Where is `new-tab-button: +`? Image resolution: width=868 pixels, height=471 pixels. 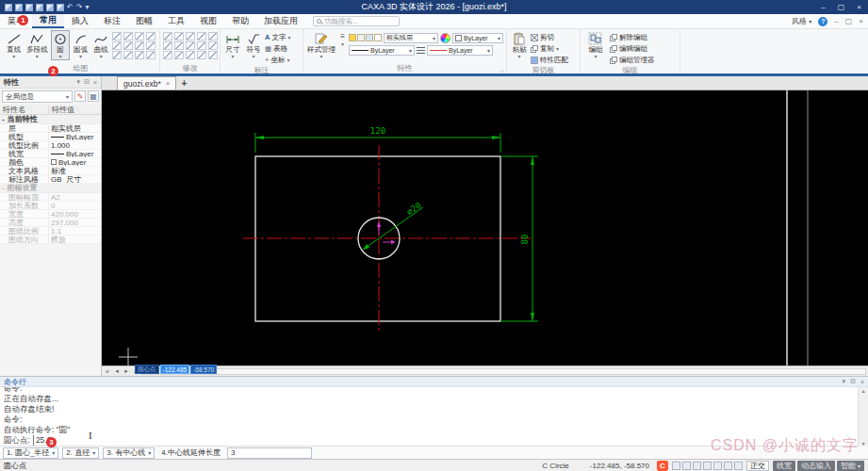 new-tab-button: + is located at coordinates (184, 83).